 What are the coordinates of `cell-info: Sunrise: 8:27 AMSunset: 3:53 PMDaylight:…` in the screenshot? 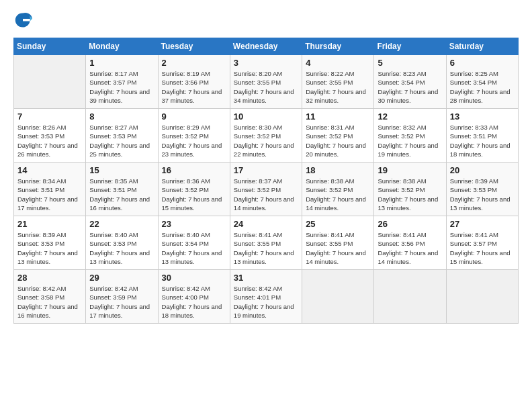 It's located at (122, 141).